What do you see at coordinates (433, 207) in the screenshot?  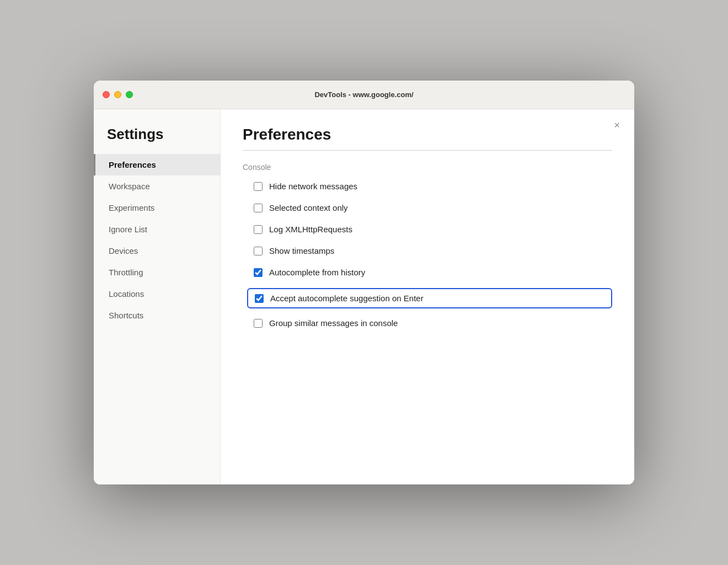 I see `checkbox-row-selected-context: Selected context only` at bounding box center [433, 207].